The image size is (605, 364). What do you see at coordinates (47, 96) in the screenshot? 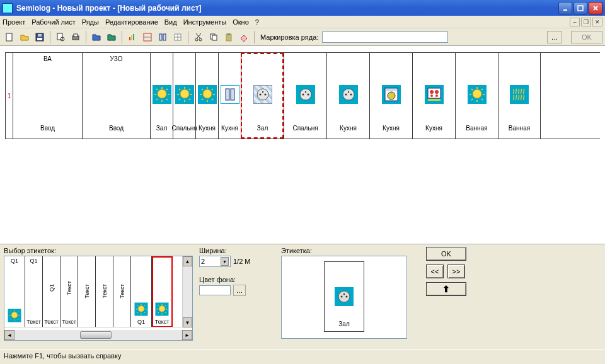
I see `module-cell: ВАВвод` at bounding box center [47, 96].